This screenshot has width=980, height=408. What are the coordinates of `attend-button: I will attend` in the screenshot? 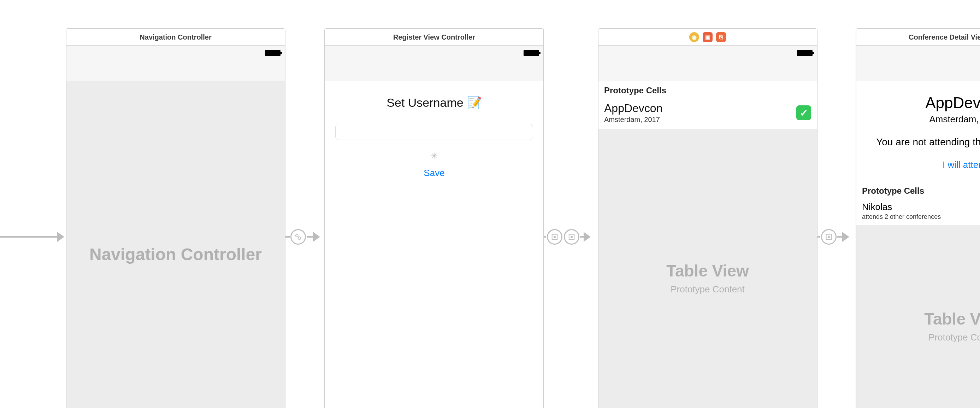 It's located at (922, 165).